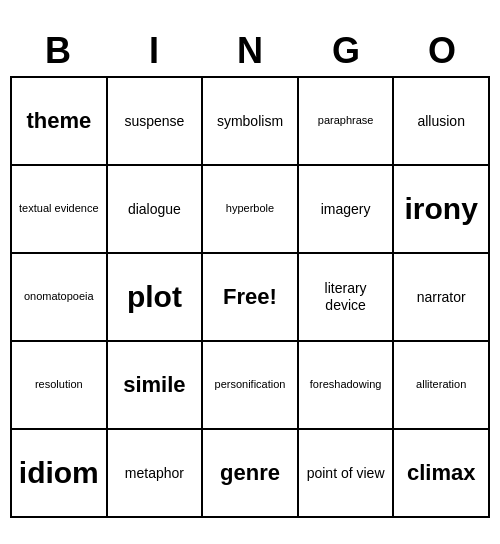 This screenshot has height=544, width=500. I want to click on cell-text: alliteration, so click(441, 384).